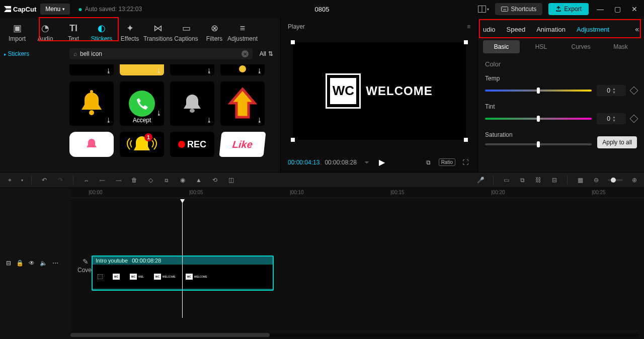  Describe the element at coordinates (465, 162) in the screenshot. I see `fullscreen-button: ⛶` at that location.